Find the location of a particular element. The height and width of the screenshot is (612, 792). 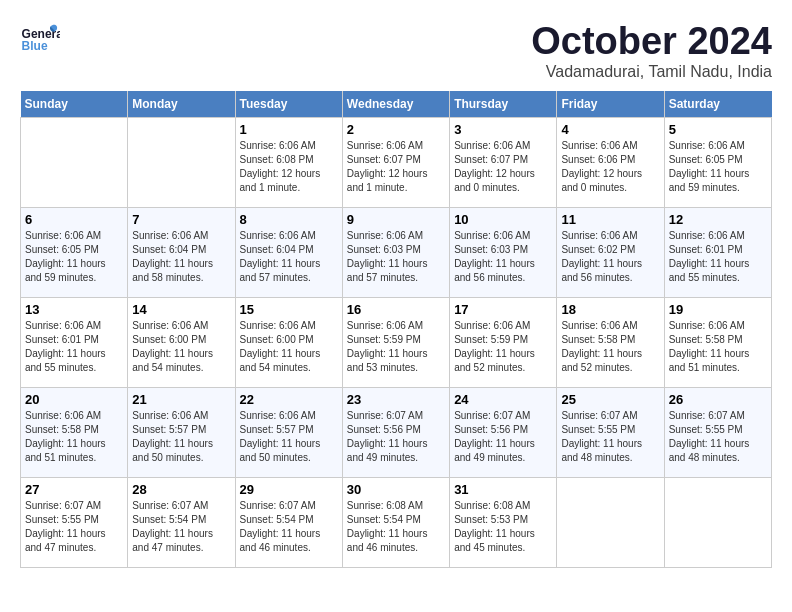

table-cell: 7Sunrise: 6:06 AMSunset: 6:04 PMDaylight… is located at coordinates (182, 253).